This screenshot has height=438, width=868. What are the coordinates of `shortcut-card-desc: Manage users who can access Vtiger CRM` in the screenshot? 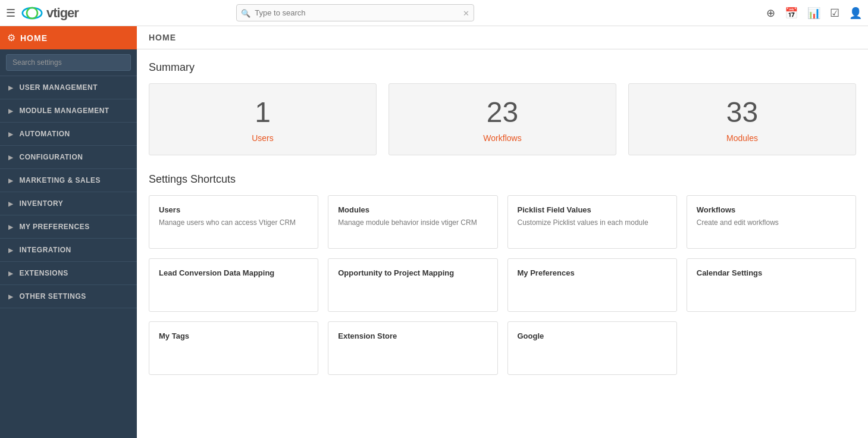 It's located at (233, 223).